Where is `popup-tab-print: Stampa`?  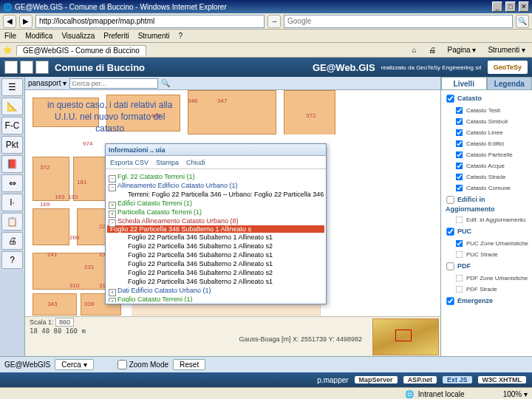
popup-tab-print: Stampa is located at coordinates (167, 163).